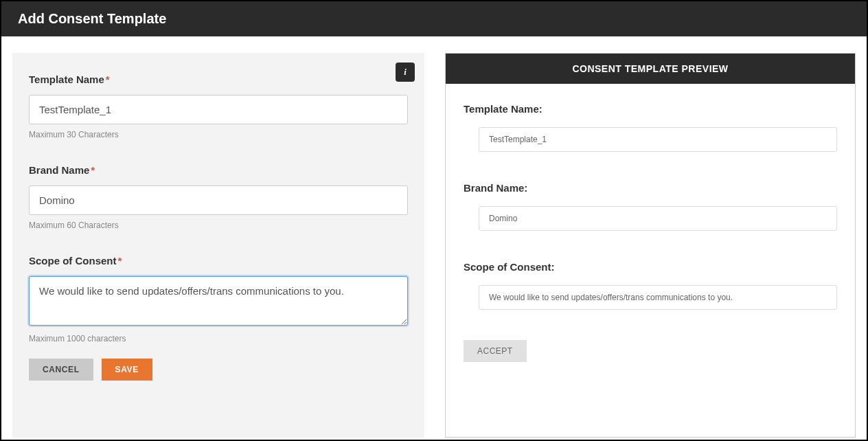 The image size is (868, 441). What do you see at coordinates (218, 370) in the screenshot?
I see `form-button-row: CANCEL SAVE` at bounding box center [218, 370].